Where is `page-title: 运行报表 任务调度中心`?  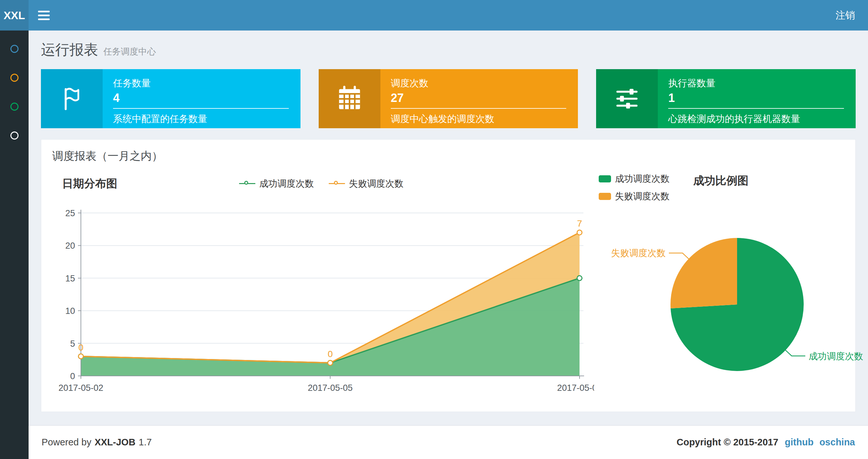
page-title: 运行报表 任务调度中心 is located at coordinates (448, 50).